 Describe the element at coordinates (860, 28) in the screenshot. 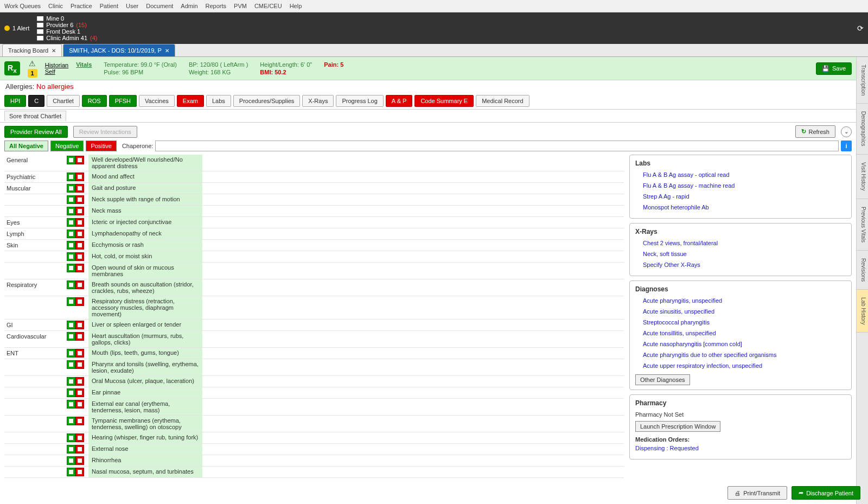

I see `refresh-icon: ⟳` at that location.